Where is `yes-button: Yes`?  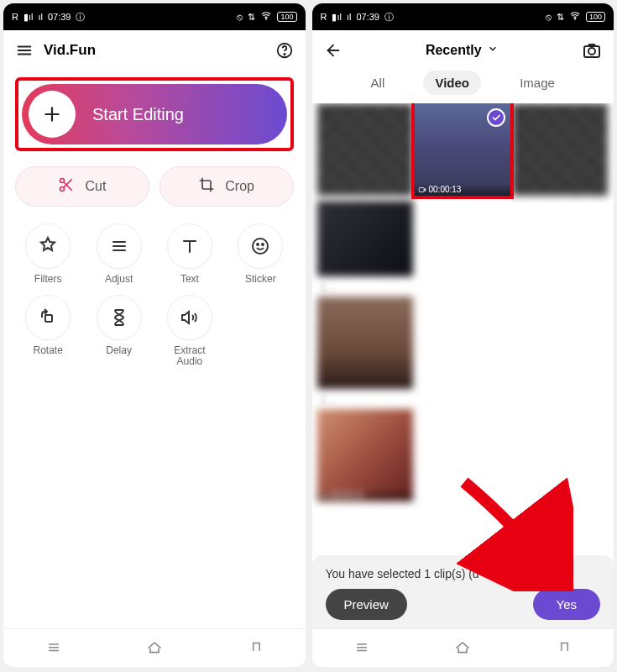
yes-button: Yes is located at coordinates (567, 605).